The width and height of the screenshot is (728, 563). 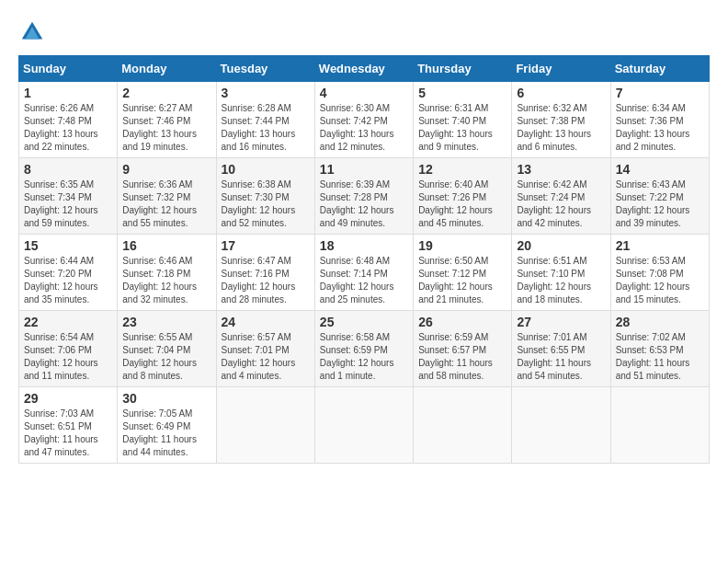 What do you see at coordinates (364, 32) in the screenshot?
I see `page-header` at bounding box center [364, 32].